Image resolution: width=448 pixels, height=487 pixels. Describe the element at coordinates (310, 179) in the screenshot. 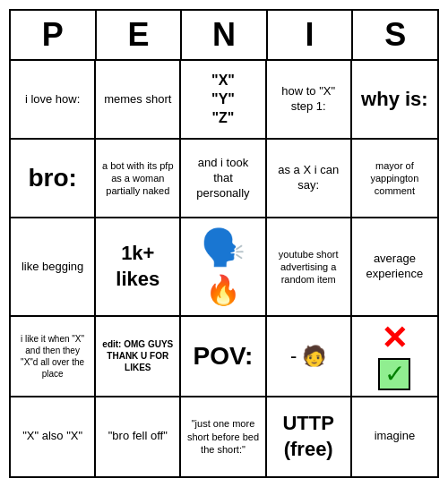

I see `cell-r2c4: as a X i can say:` at that location.